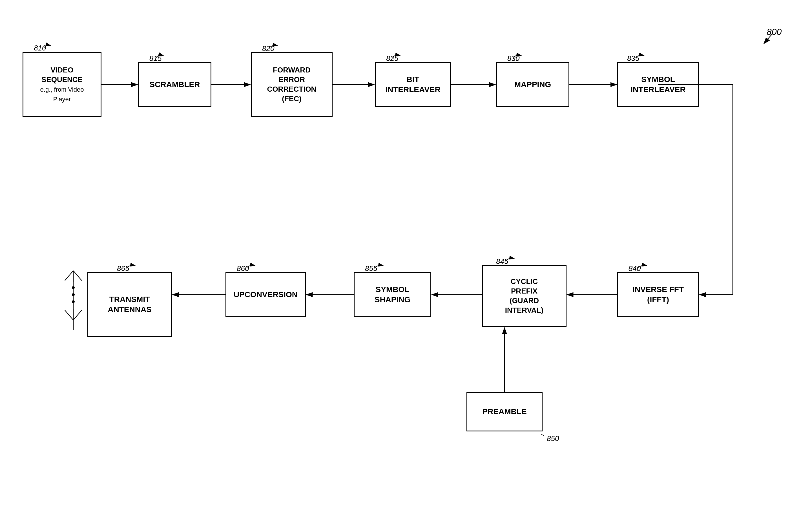 This screenshot has width=812, height=516. I want to click on block-cyclic-prefix: CYCLICPREFIX(GUARDINTERVAL), so click(524, 296).